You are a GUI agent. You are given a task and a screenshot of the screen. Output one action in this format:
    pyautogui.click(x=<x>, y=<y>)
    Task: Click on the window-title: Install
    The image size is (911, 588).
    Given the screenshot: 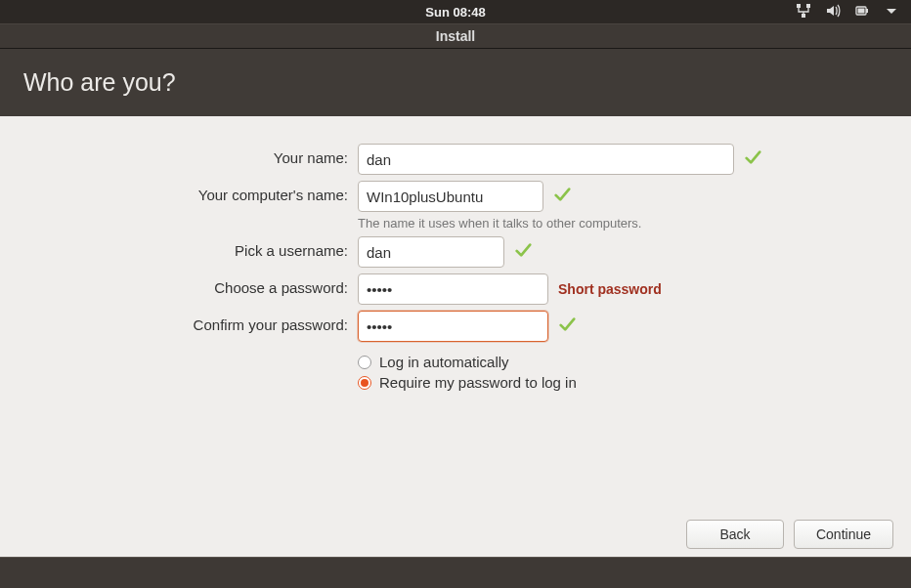 What is the action you would take?
    pyautogui.click(x=456, y=36)
    